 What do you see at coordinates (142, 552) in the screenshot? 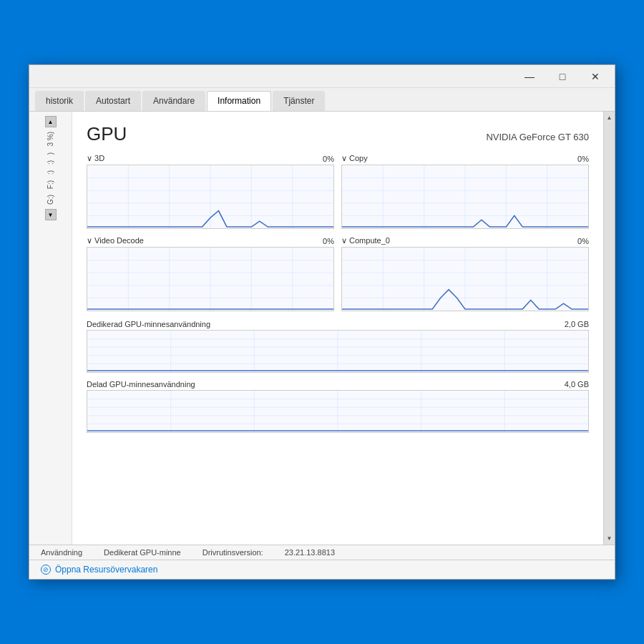
I see `status-col2: Dedikerat GPU-minne` at bounding box center [142, 552].